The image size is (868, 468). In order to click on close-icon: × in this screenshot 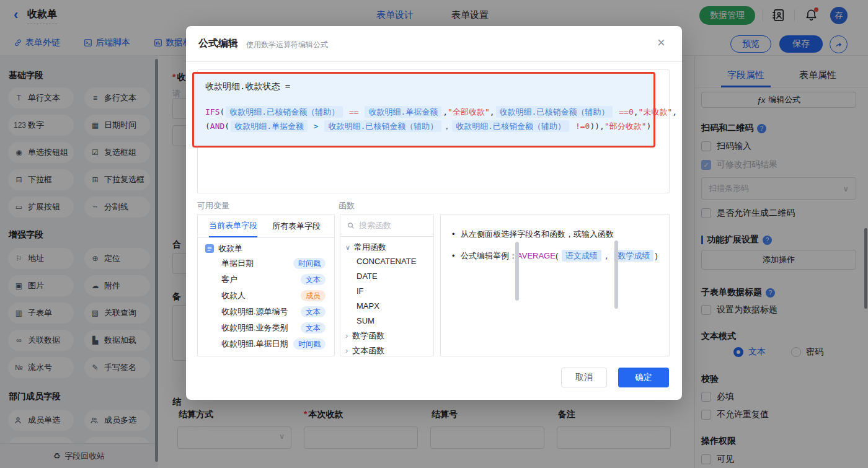, I will do `click(661, 43)`.